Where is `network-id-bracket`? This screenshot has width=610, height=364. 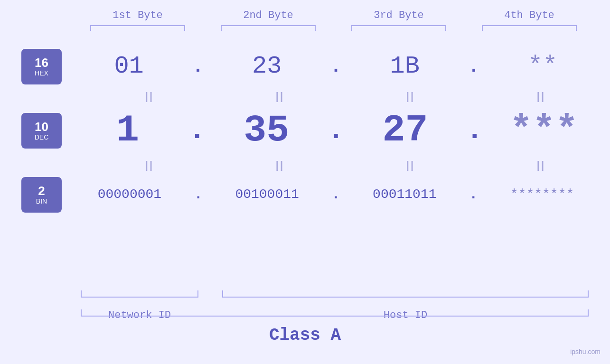
network-id-bracket is located at coordinates (140, 294).